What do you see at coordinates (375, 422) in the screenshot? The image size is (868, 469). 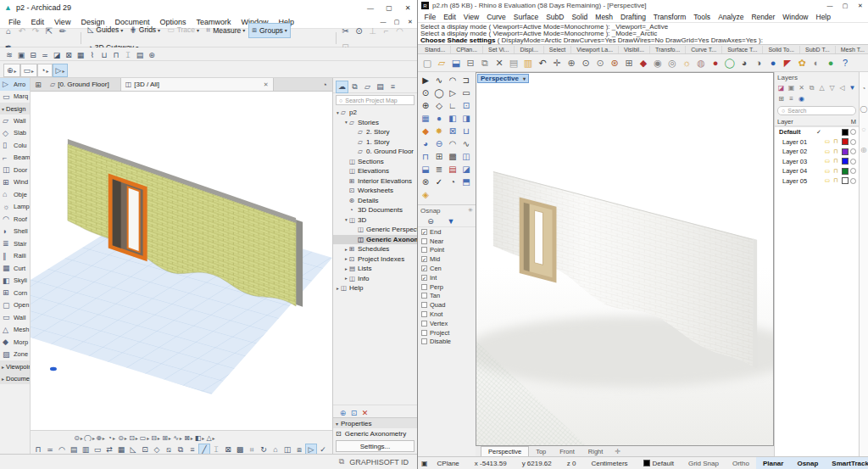 I see `navigator-properties-header: ▾ Properties` at bounding box center [375, 422].